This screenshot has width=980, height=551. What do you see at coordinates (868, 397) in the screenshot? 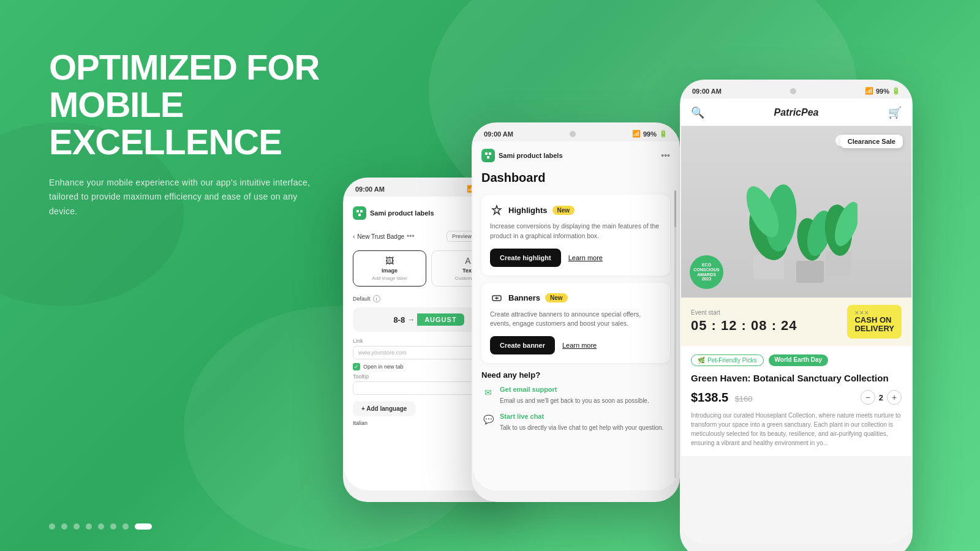
I see `qty-decrease-button: −` at bounding box center [868, 397].